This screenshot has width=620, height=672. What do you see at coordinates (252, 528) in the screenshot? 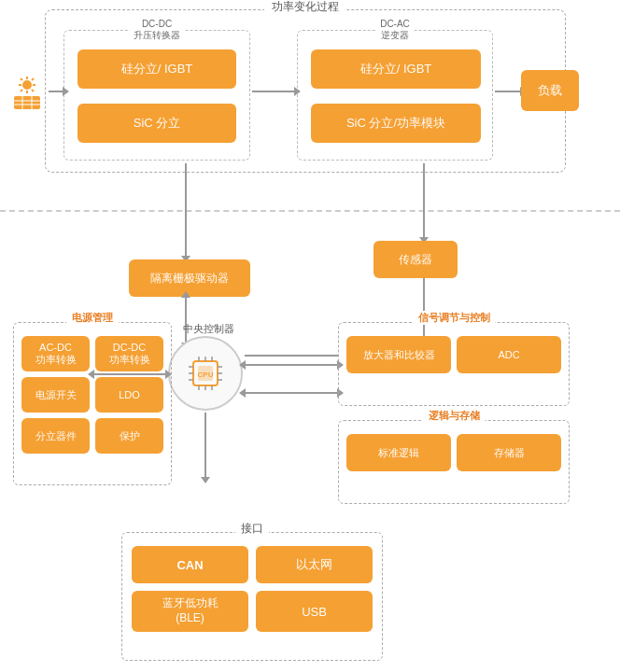
I see `interface-label: 接口` at bounding box center [252, 528].